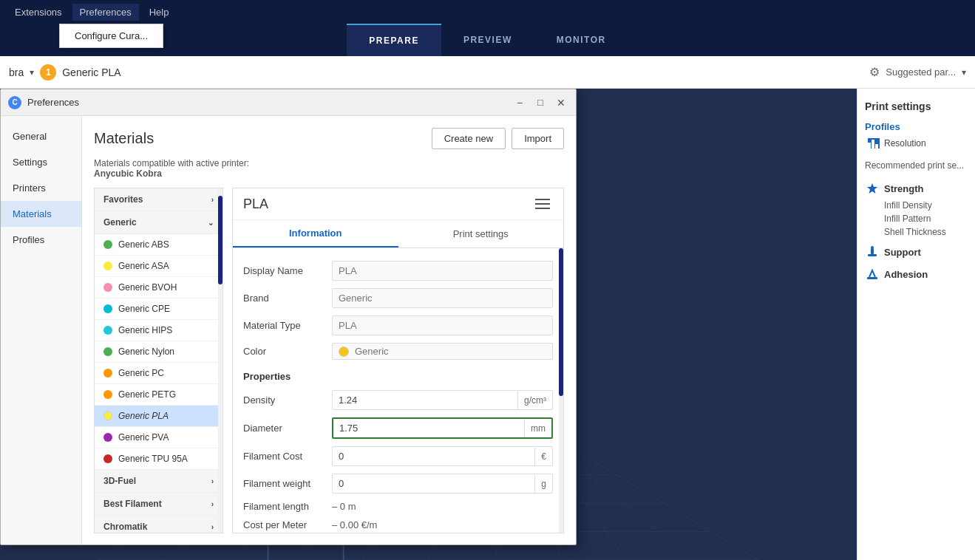 The image size is (975, 560). I want to click on material-generic-tpu: Generic TPU 95A, so click(158, 460).